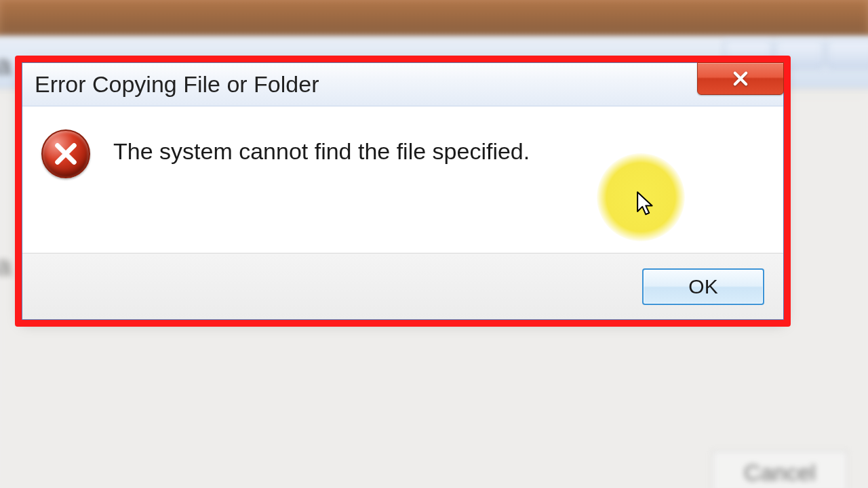 Image resolution: width=868 pixels, height=488 pixels. I want to click on ok-button: OK, so click(703, 287).